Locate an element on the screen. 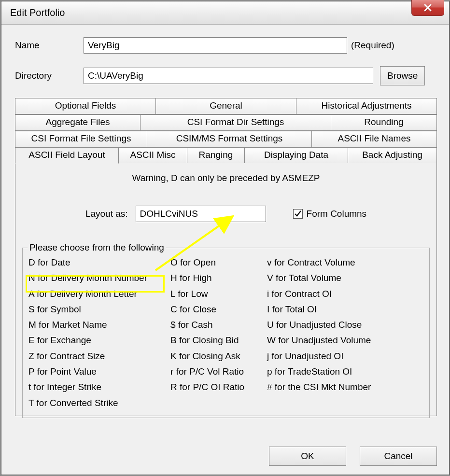 The width and height of the screenshot is (450, 476). choice-item: N for Delivery Month Number is located at coordinates (99, 278).